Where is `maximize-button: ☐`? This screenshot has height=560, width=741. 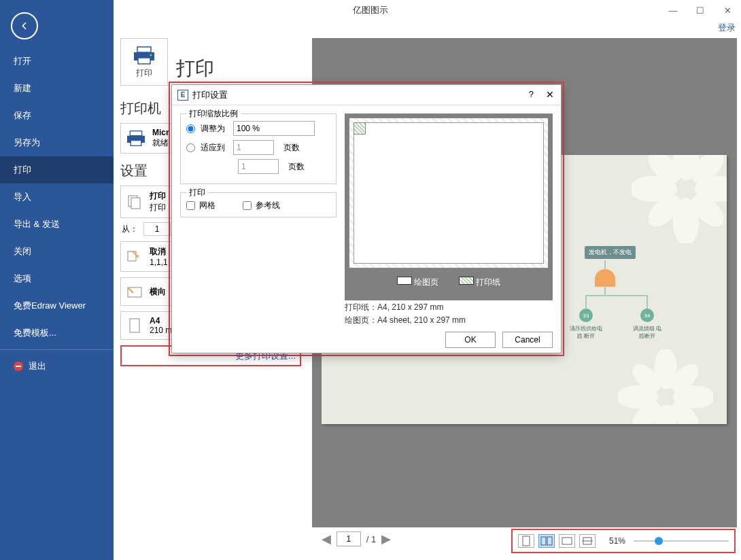
maximize-button: ☐ is located at coordinates (700, 10).